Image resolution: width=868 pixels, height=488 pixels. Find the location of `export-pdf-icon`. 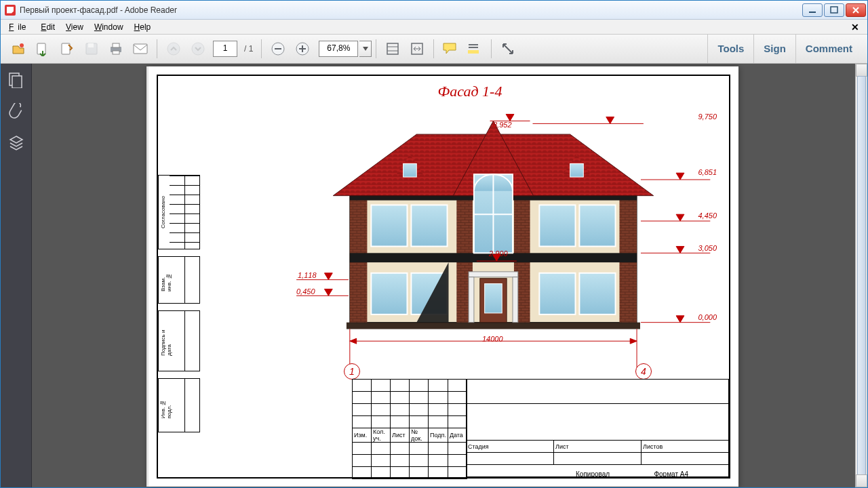

export-pdf-icon is located at coordinates (43, 49).